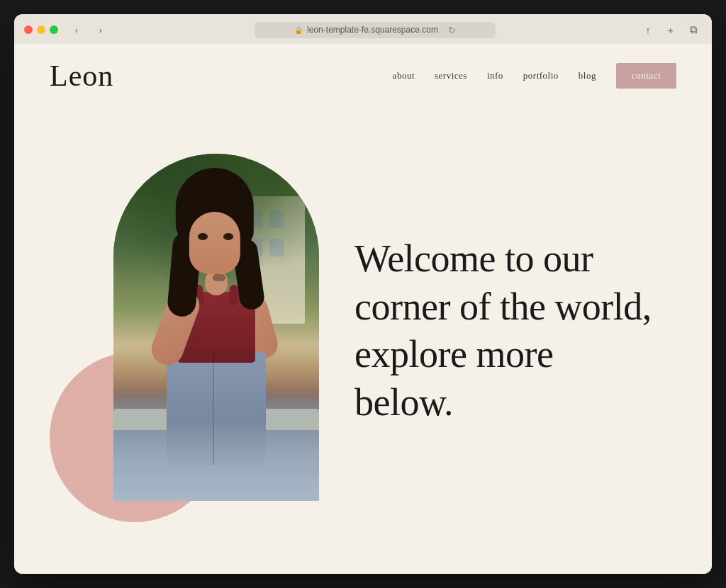  I want to click on browser-actions: ↑ + ⧉, so click(671, 30).